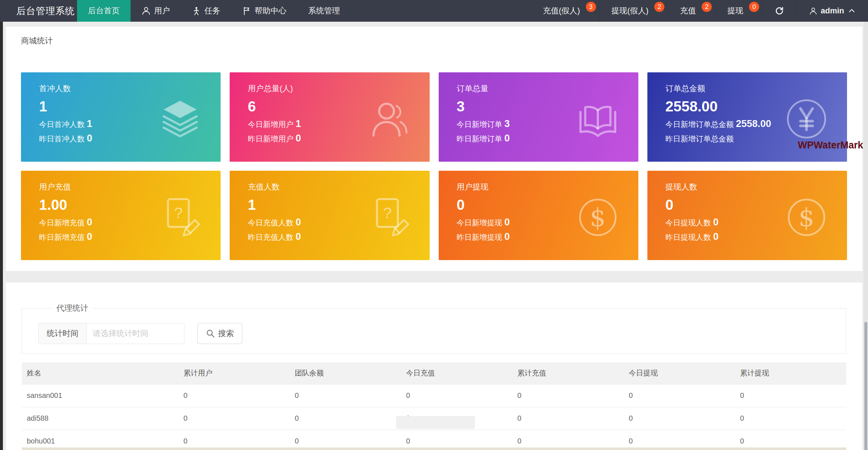  I want to click on card-line-label: 昨日新增订单, so click(480, 139).